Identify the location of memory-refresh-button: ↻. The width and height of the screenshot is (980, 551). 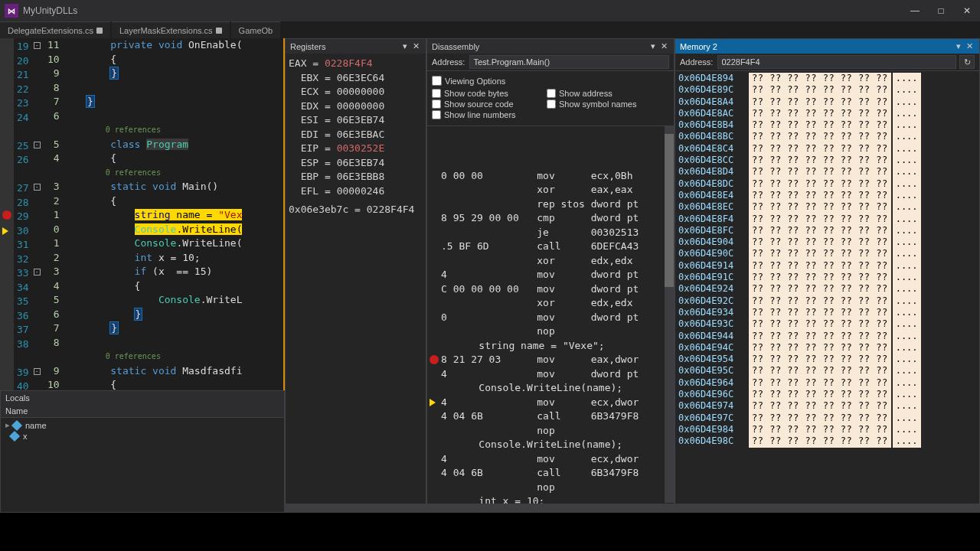
(967, 62).